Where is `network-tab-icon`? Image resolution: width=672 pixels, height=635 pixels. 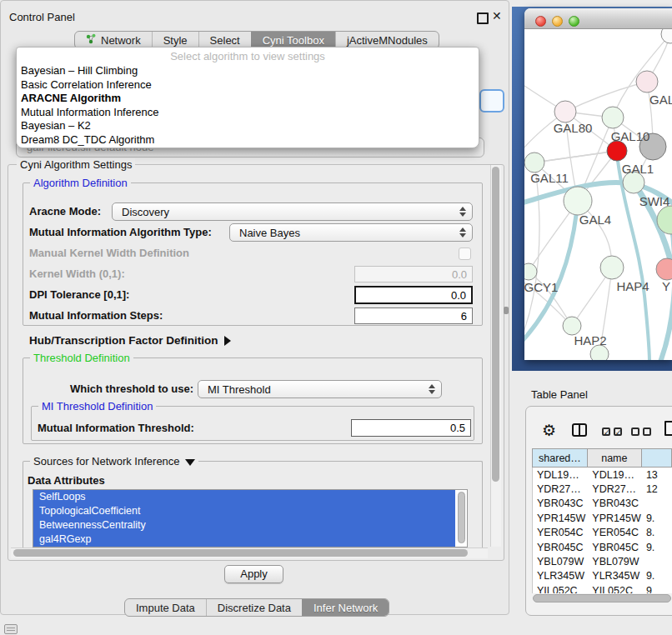 network-tab-icon is located at coordinates (92, 40).